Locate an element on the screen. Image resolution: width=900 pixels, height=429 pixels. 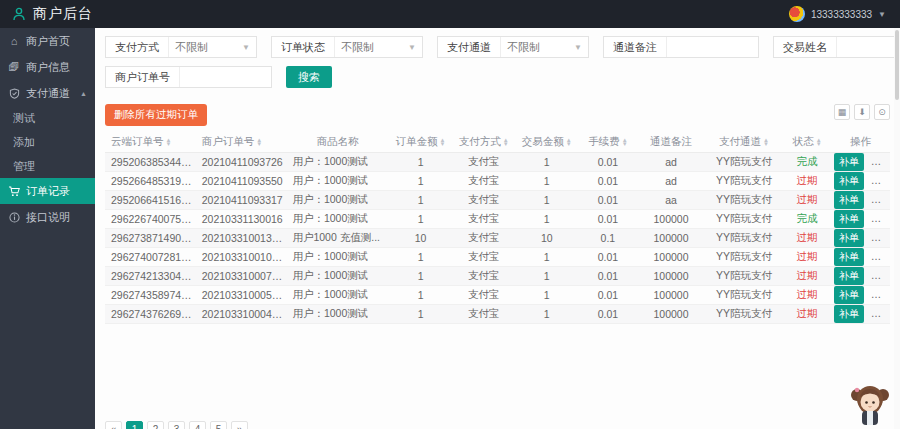
cell-cloud-order-no: 295206385344223 is located at coordinates (150, 162).